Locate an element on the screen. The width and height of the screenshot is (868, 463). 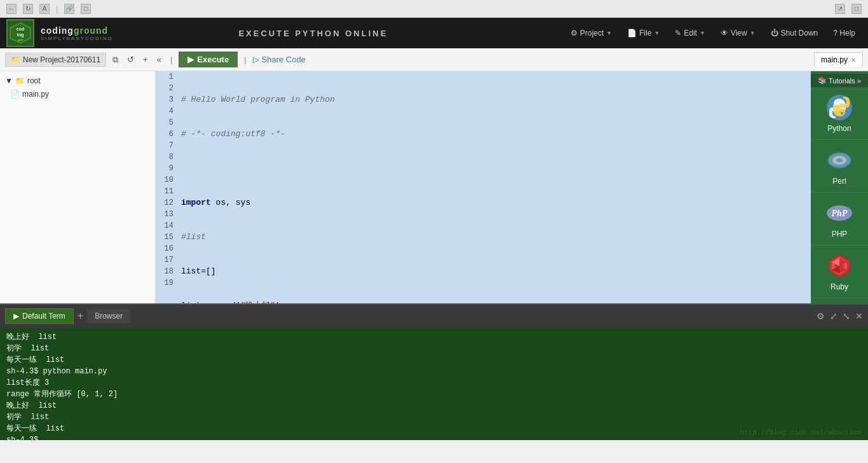
divider2: | is located at coordinates (245, 60).